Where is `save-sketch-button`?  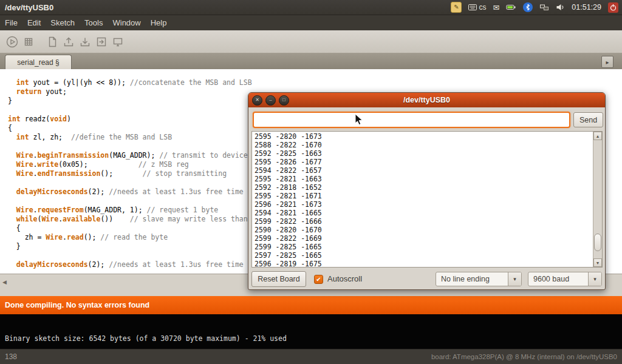 save-sketch-button is located at coordinates (85, 42).